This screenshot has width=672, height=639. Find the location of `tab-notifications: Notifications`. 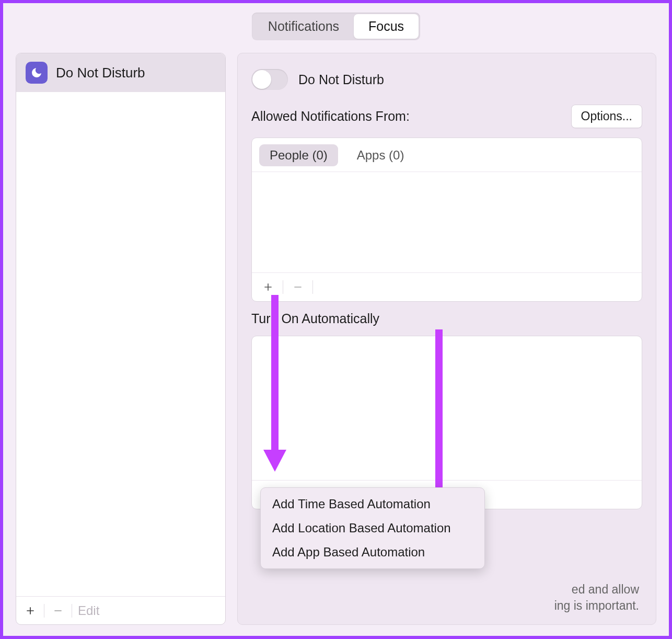

tab-notifications: Notifications is located at coordinates (304, 26).